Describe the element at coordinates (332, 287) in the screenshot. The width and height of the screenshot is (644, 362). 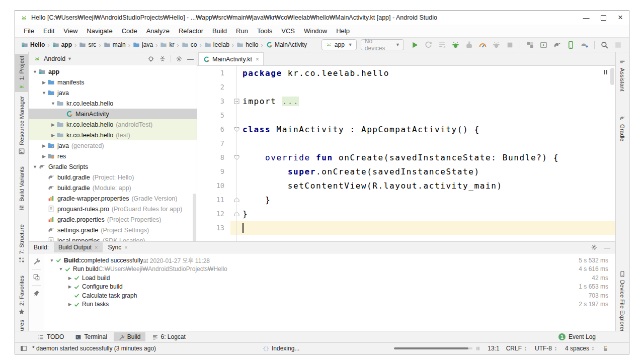
I see `build-output-row: ▶Configure build1 s 653 ms` at that location.